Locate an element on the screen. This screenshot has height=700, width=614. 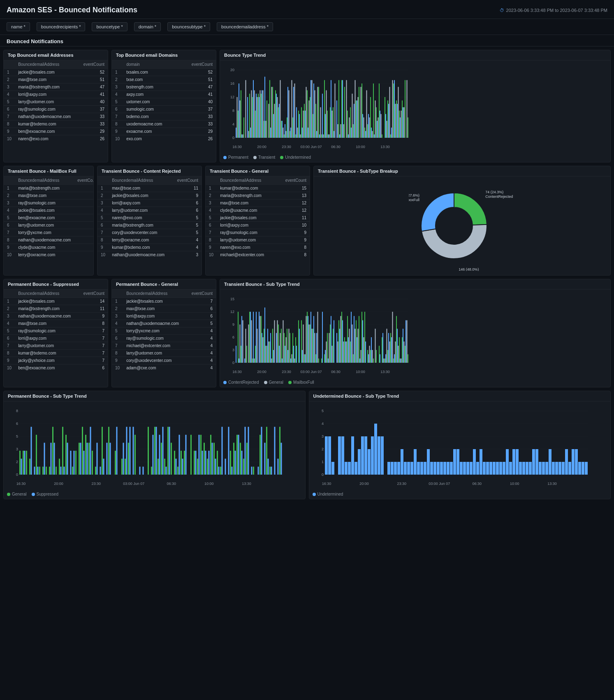
table-row: 7michael@extcenter.com4 is located at coordinates (164, 346).